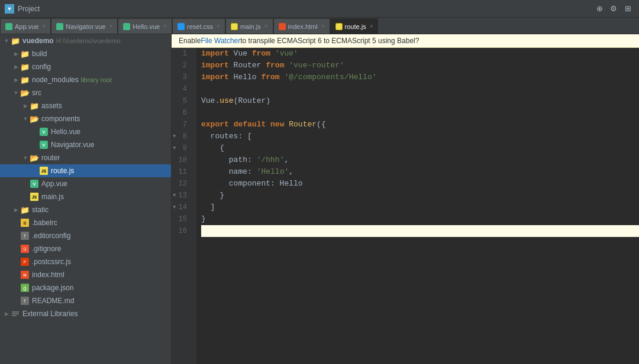 The height and width of the screenshot is (364, 639). Describe the element at coordinates (96, 80) in the screenshot. I see `item-badge-node_modules: library root` at that location.